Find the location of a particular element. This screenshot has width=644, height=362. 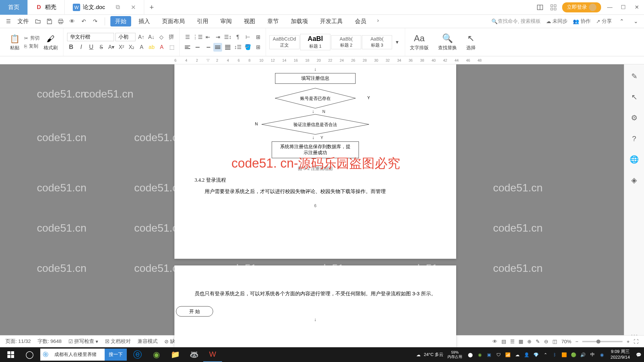

print-icon is located at coordinates (61, 21).